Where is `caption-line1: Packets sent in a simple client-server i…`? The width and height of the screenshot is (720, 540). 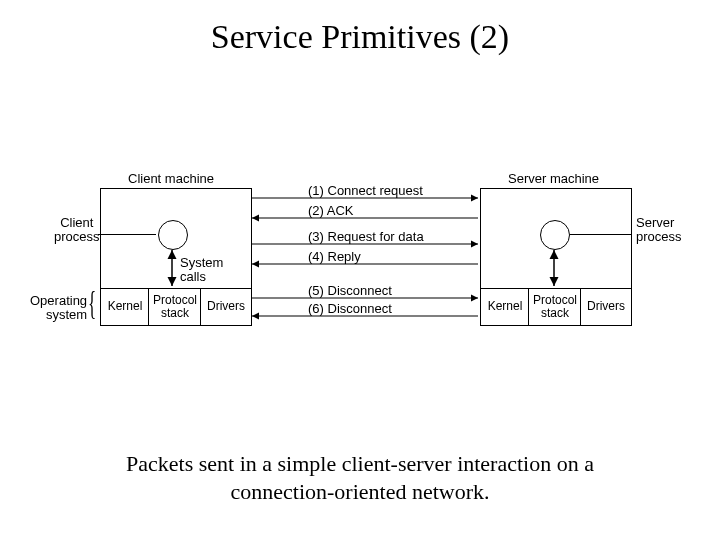 caption-line1: Packets sent in a simple client-server i… is located at coordinates (360, 464).